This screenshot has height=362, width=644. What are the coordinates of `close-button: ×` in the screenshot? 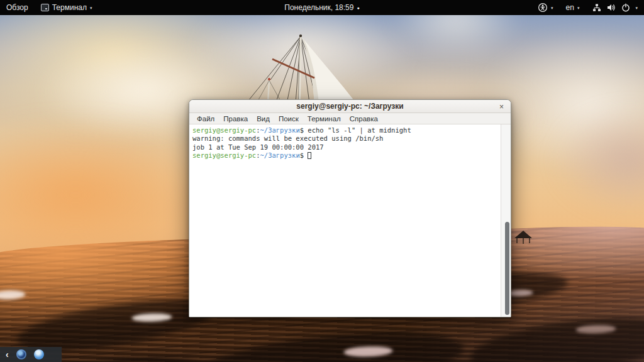 It's located at (502, 107).